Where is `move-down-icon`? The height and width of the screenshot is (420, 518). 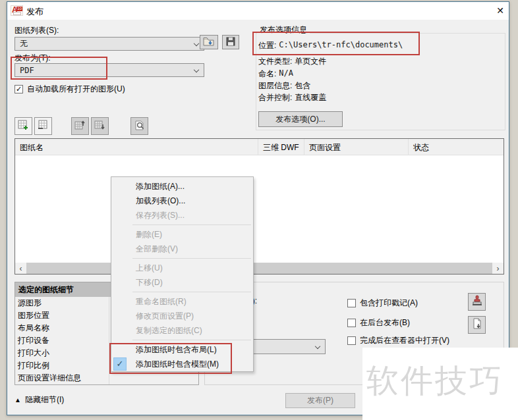
move-down-icon is located at coordinates (100, 126).